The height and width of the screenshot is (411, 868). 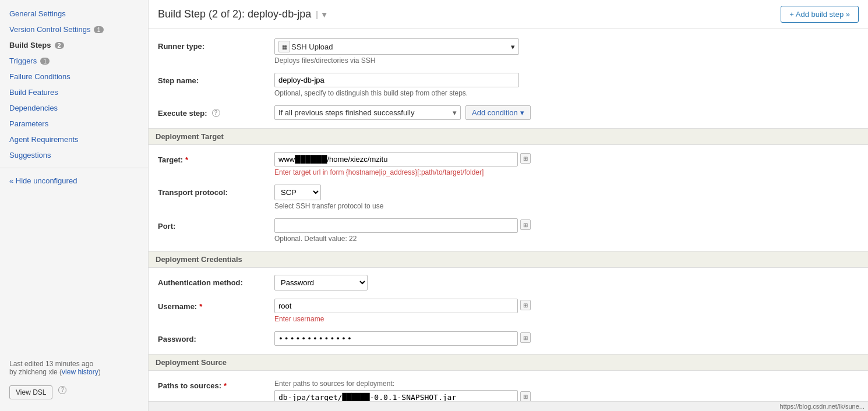 I want to click on execute-step-value: If all previous steps finished successfu…, so click(x=346, y=113).